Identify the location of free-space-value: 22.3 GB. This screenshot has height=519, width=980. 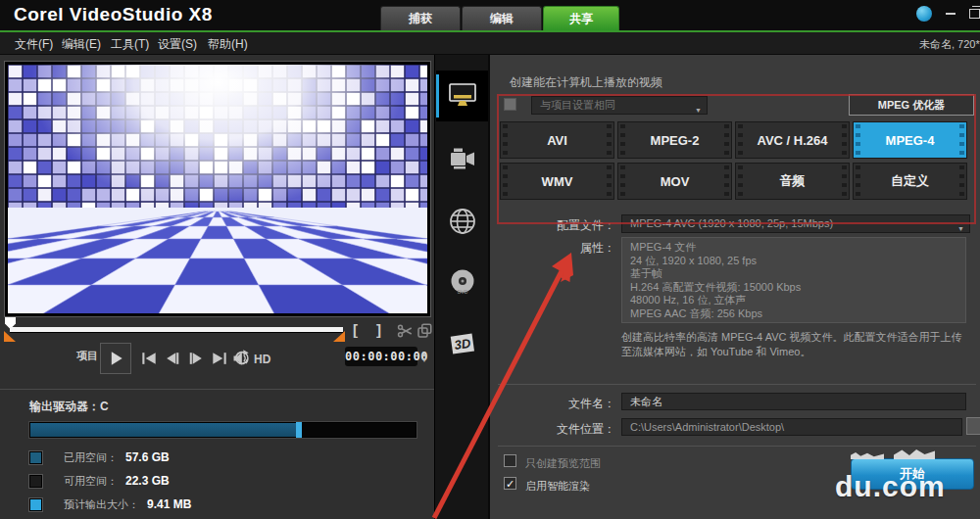
(147, 481).